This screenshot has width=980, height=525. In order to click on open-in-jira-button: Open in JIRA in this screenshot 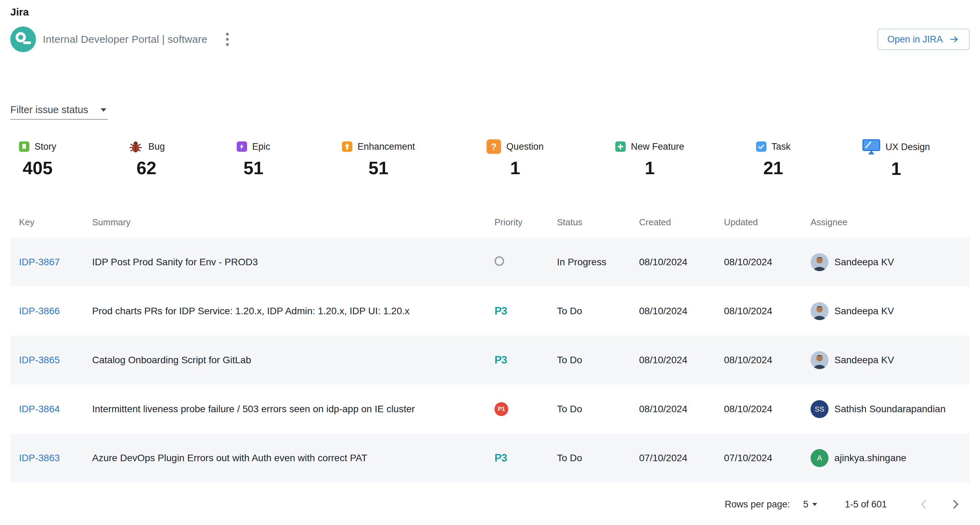, I will do `click(924, 40)`.